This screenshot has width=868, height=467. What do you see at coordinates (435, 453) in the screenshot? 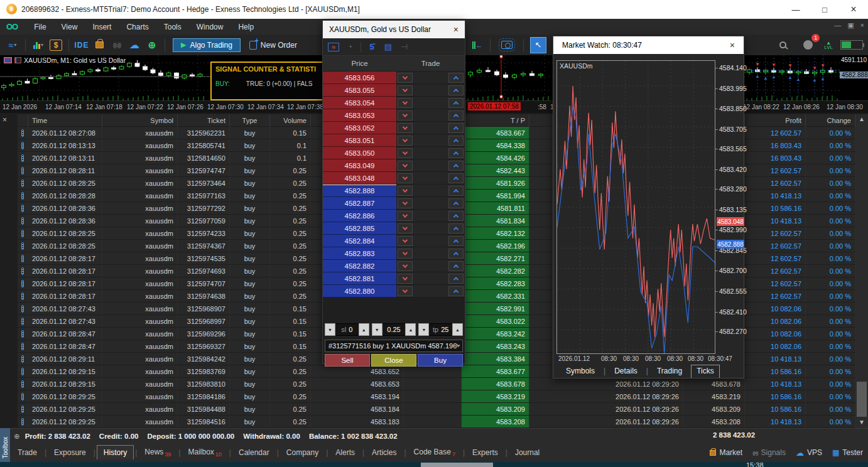
I see `tab-code-base: Code Base7` at bounding box center [435, 453].